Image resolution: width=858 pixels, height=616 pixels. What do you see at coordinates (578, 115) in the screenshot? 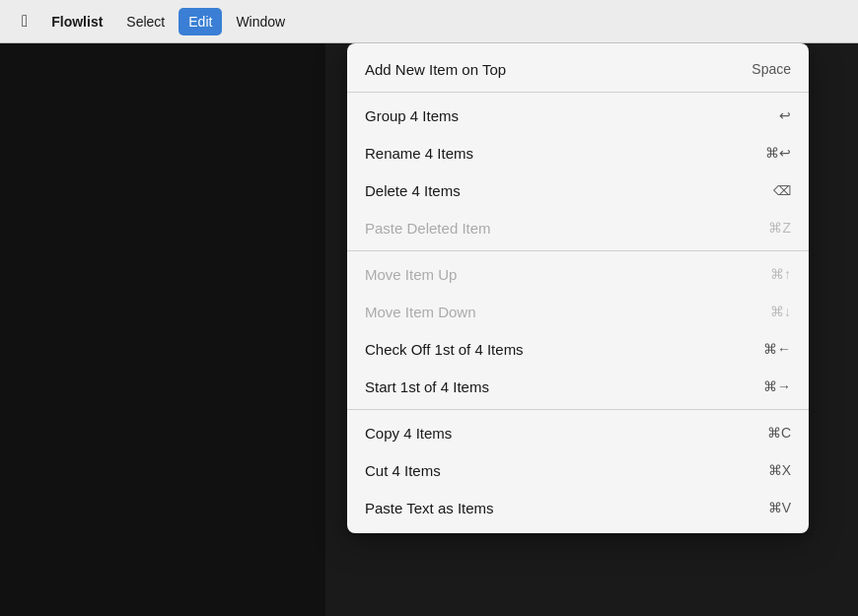
I see `menu-item-group-items: Group 4 Items ↩` at bounding box center [578, 115].